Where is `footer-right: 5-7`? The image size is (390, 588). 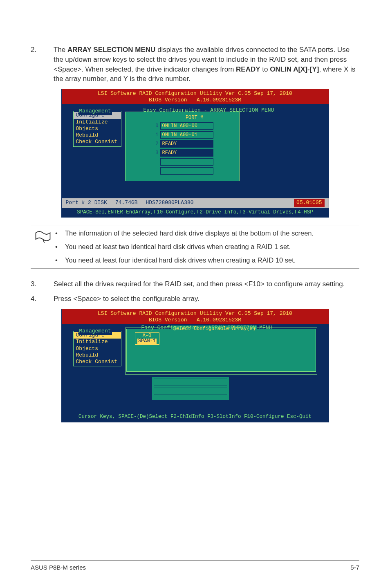
footer-right: 5-7 is located at coordinates (355, 568).